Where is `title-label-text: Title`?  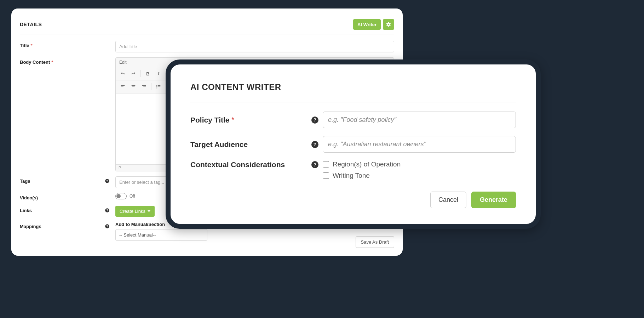
title-label-text: Title is located at coordinates (25, 45).